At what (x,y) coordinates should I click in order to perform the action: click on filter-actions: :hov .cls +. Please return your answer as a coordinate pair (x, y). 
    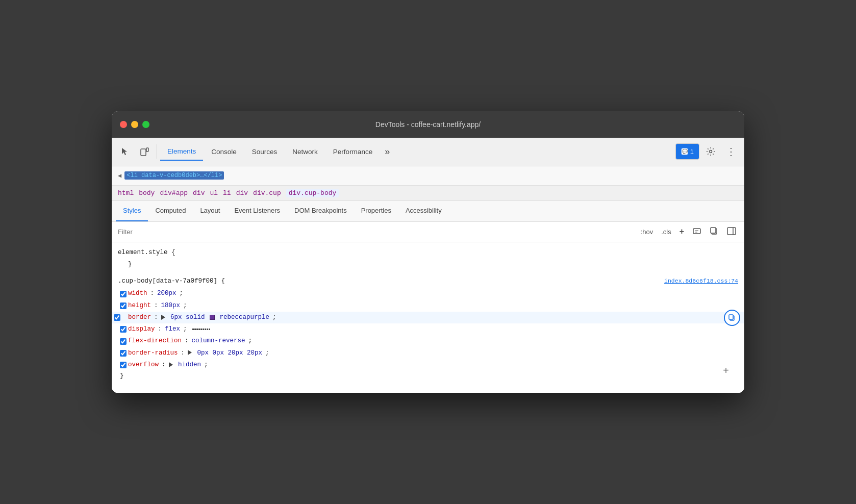
    Looking at the image, I should click on (689, 232).